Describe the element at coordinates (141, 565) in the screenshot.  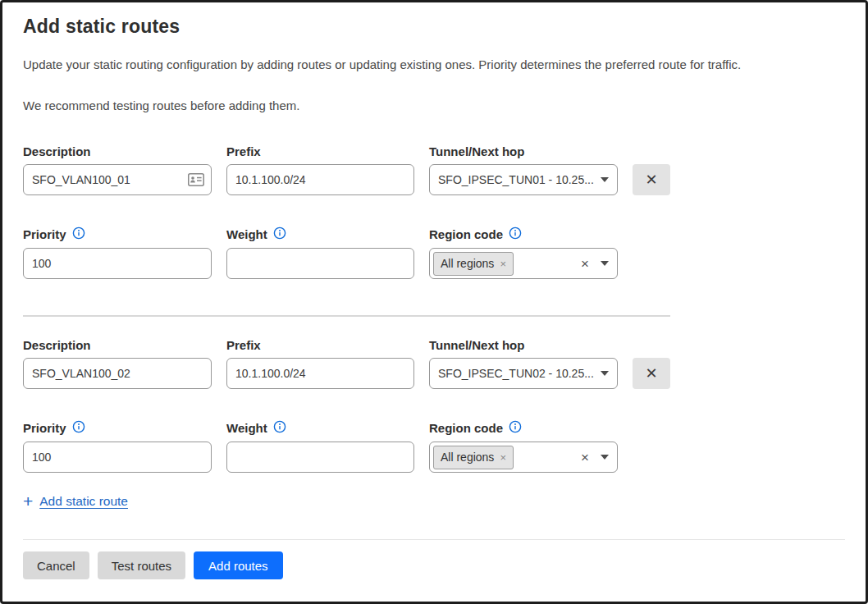
I see `test-routes-button: Test routes` at that location.